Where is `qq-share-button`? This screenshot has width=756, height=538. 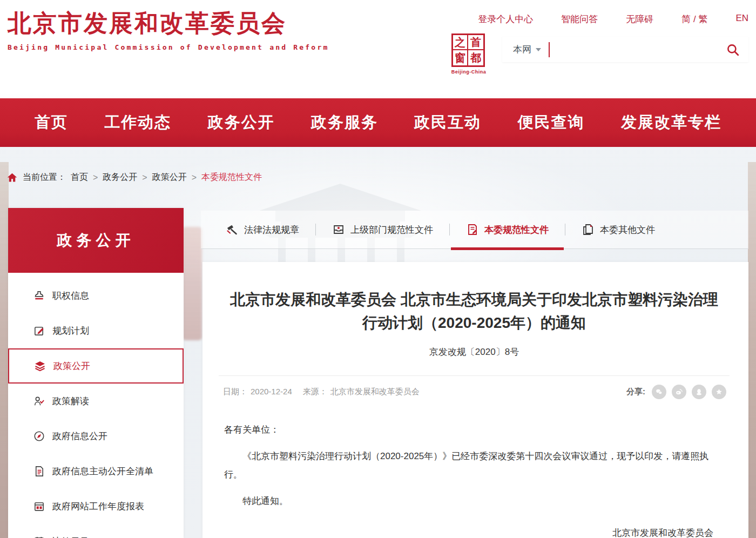 qq-share-button is located at coordinates (699, 392).